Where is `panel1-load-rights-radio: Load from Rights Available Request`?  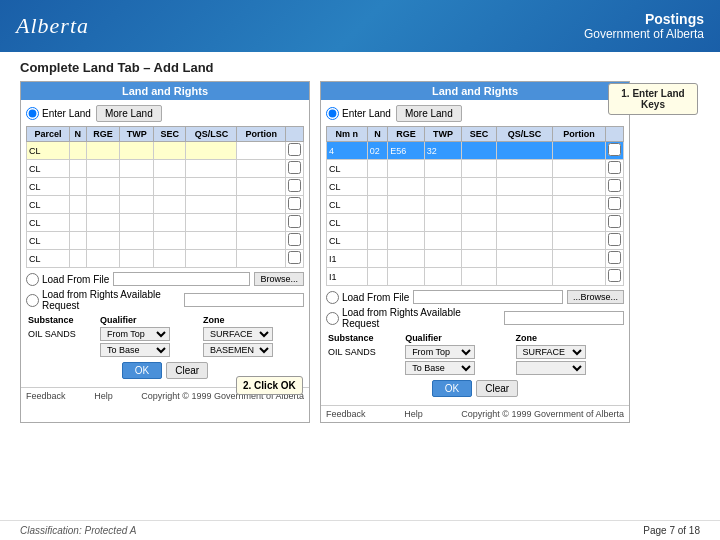 panel1-load-rights-radio: Load from Rights Available Request is located at coordinates (103, 300).